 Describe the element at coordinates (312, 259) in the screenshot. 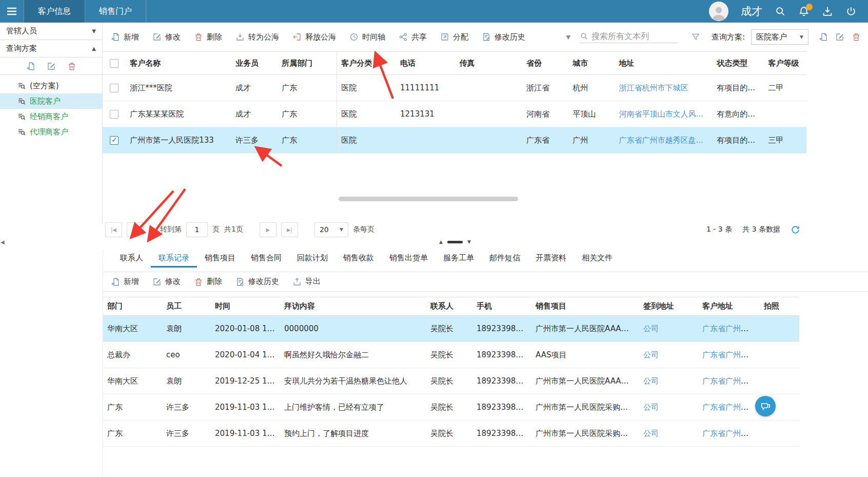

I see `detail-tab: 回款计划` at that location.